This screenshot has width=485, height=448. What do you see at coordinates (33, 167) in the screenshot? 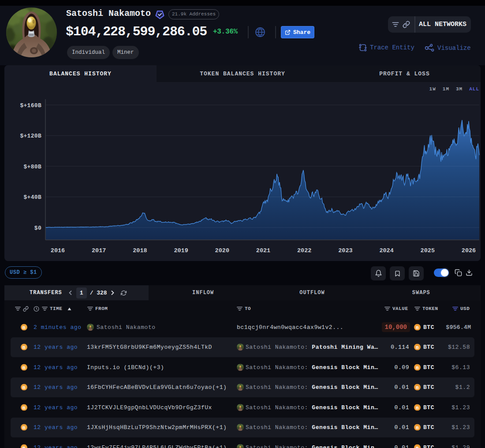
I see `svg-text: $+80B` at bounding box center [33, 167].